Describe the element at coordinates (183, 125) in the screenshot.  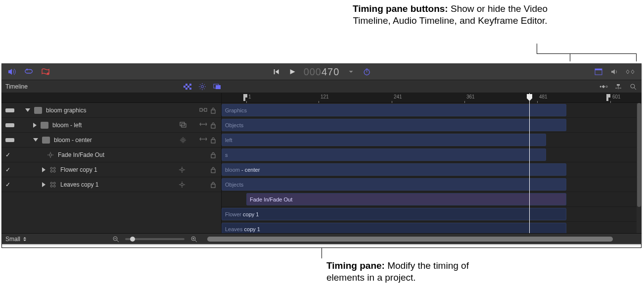
I see `stack-icon` at that location.